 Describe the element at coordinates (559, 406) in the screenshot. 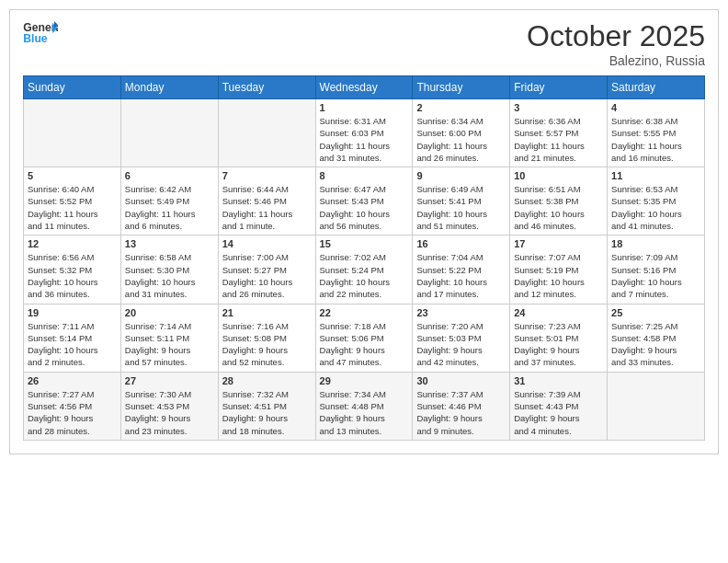

I see `table-row: 31Sunrise: 7:39 AM Sunset: 4:43 PM Dayli…` at that location.